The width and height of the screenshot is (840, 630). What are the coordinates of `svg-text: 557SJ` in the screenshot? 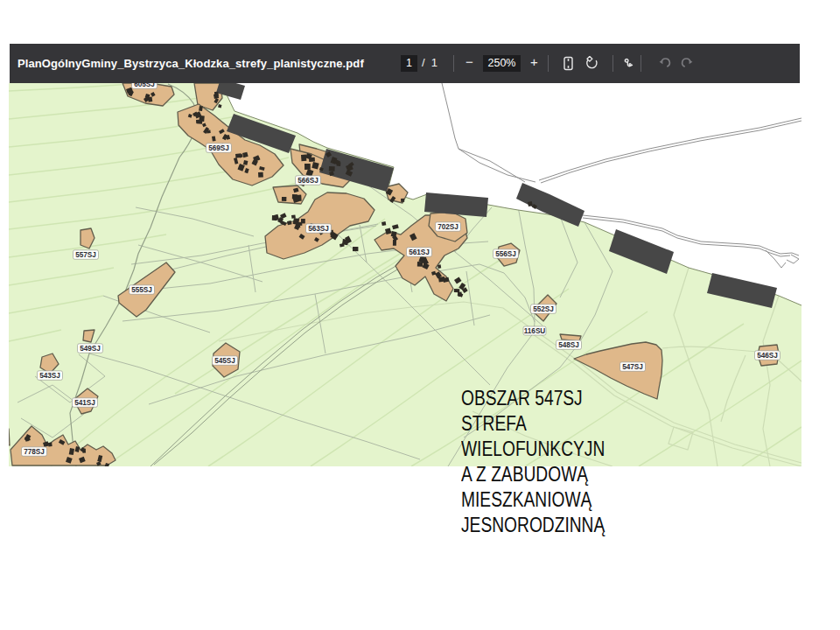 It's located at (86, 256).